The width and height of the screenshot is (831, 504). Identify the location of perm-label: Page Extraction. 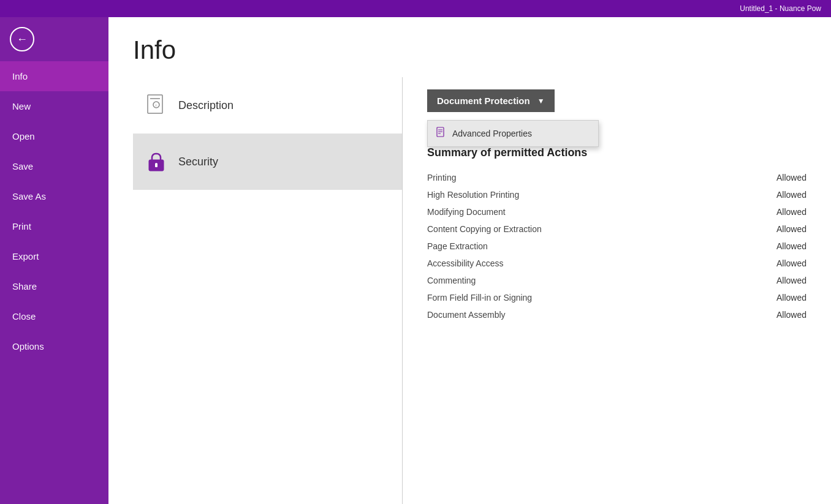
(457, 246).